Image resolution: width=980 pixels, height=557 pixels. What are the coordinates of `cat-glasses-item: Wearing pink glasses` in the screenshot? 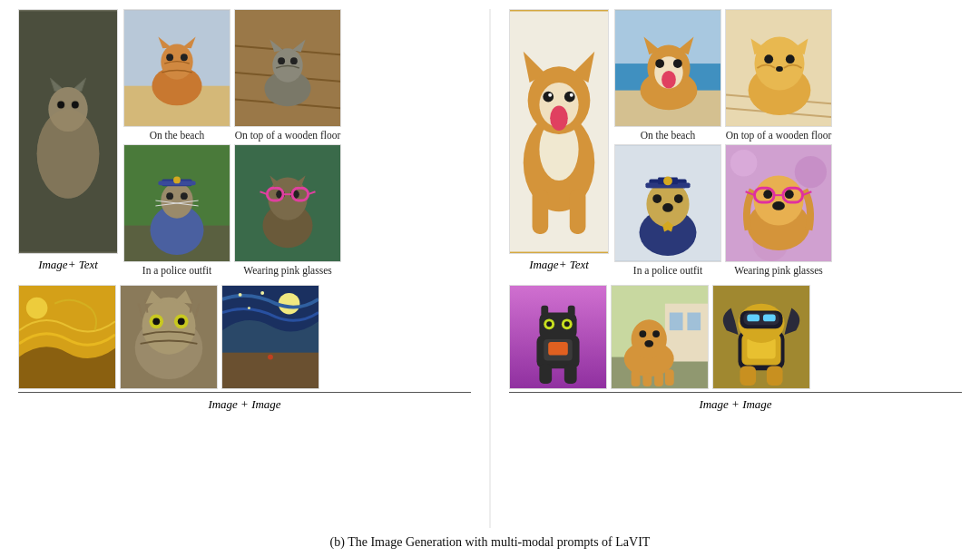 It's located at (288, 210).